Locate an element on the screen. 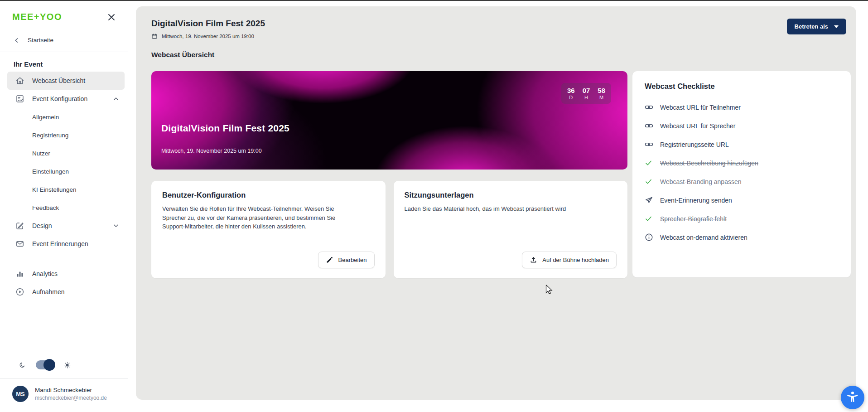 Image resolution: width=868 pixels, height=412 pixels. checklist-item-on-demand-aktivieren: Webcast on-demand aktivieren is located at coordinates (742, 238).